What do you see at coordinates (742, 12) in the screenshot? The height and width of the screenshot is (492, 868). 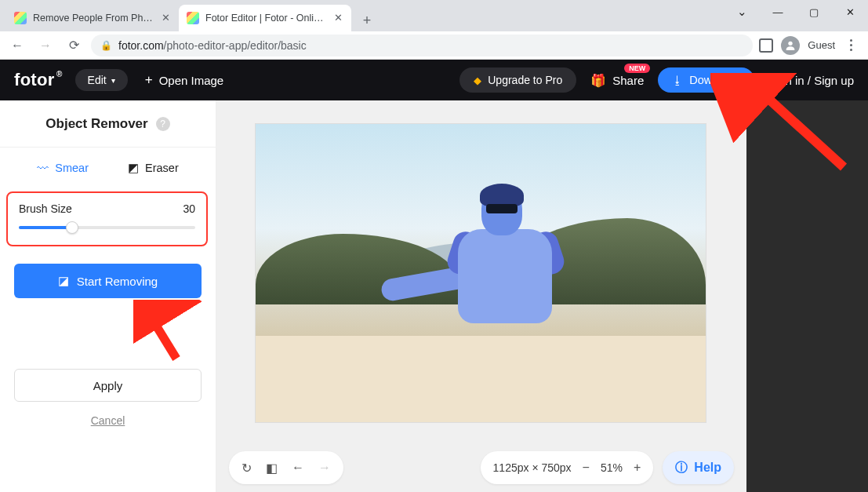 I see `chevron-down-icon: ⌄` at bounding box center [742, 12].